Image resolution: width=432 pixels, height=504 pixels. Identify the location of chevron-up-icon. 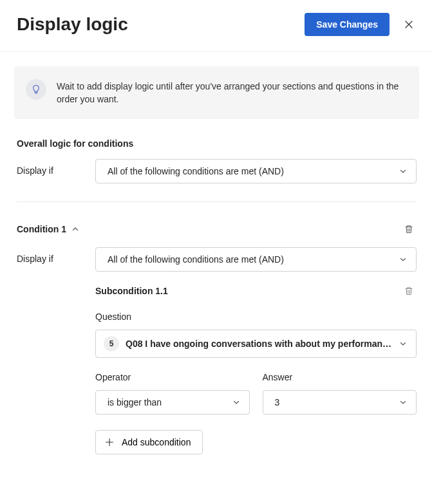
(75, 229).